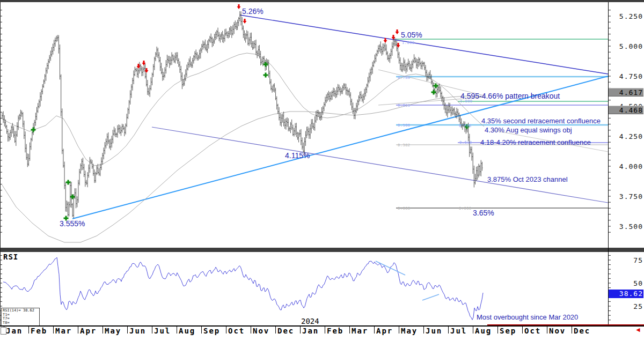  Describe the element at coordinates (638, 330) in the screenshot. I see `scroll-left-arrow-icon: ◄` at that location.